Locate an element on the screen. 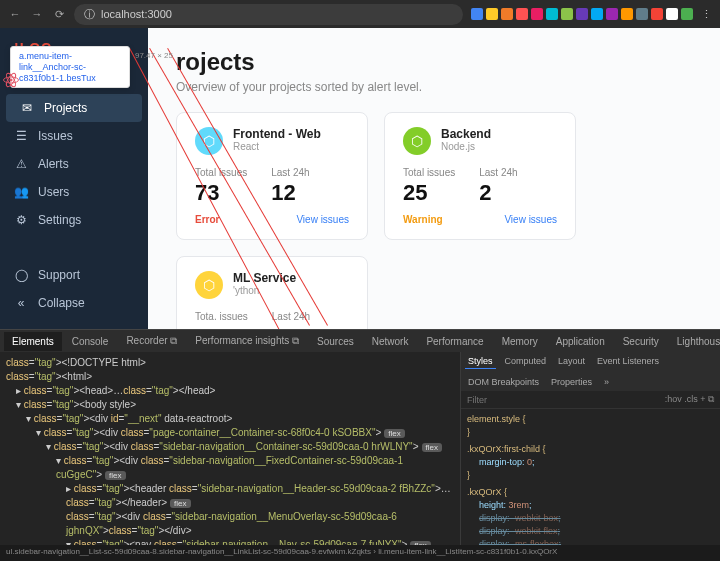  sidebar-item-label: Support is located at coordinates (59, 275).